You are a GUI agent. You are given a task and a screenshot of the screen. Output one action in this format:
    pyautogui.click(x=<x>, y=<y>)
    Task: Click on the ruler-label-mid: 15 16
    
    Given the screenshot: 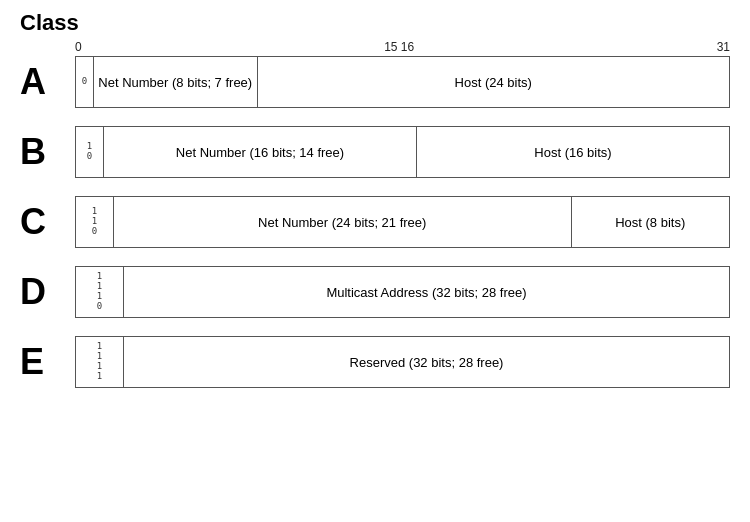 What is the action you would take?
    pyautogui.click(x=399, y=47)
    